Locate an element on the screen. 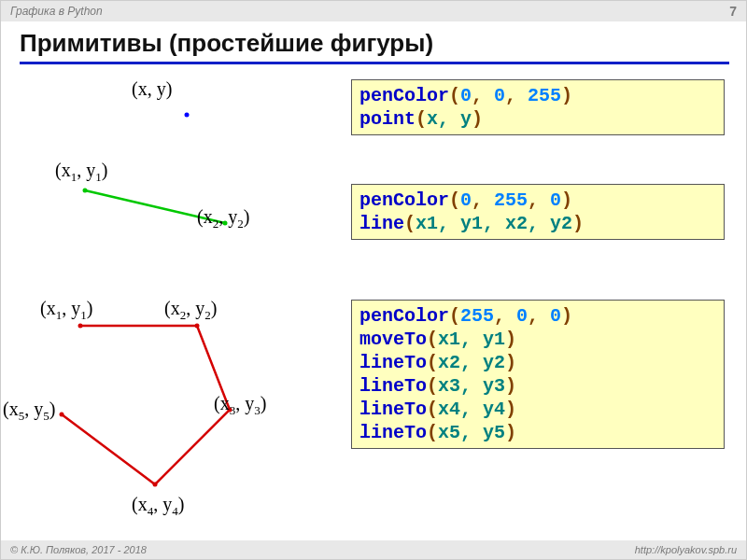 Image resolution: width=747 pixels, height=560 pixels. label-poly-p3: (x3, y3) is located at coordinates (240, 405).